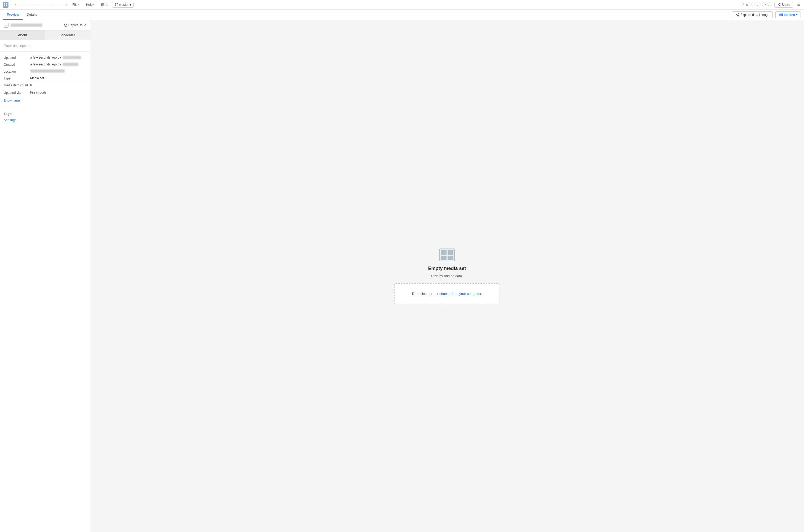 This screenshot has width=804, height=532. I want to click on top-bar-right: ↻ 0 ✓ 7 ✕ 0 Share ≡, so click(771, 5).